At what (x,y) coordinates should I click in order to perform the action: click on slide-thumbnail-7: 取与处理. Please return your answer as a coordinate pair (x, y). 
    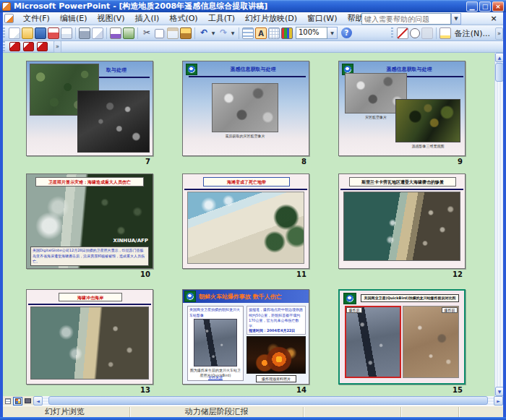
    Looking at the image, I should click on (90, 108).